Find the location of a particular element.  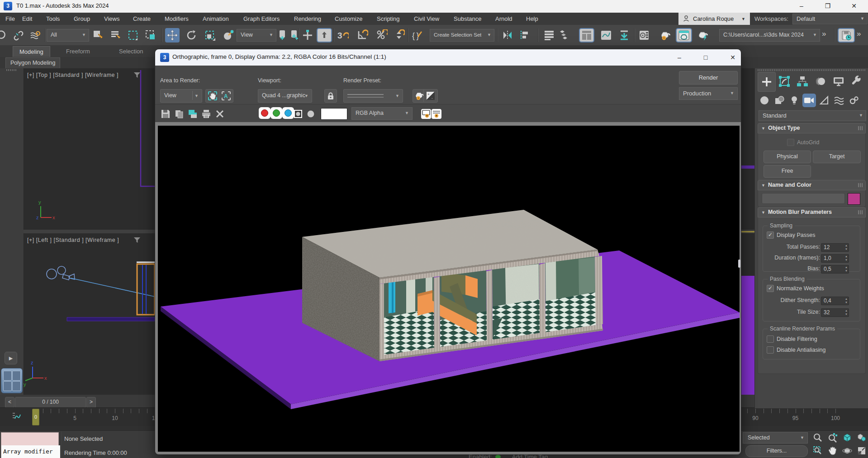

maxscript-listener-macro-row is located at coordinates (30, 439).